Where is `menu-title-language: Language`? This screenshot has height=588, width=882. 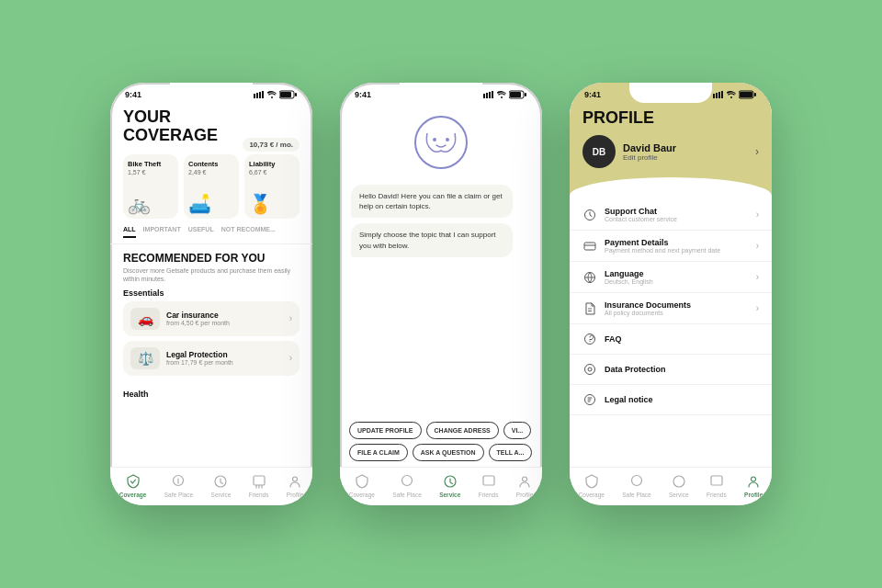
menu-title-language: Language is located at coordinates (676, 274).